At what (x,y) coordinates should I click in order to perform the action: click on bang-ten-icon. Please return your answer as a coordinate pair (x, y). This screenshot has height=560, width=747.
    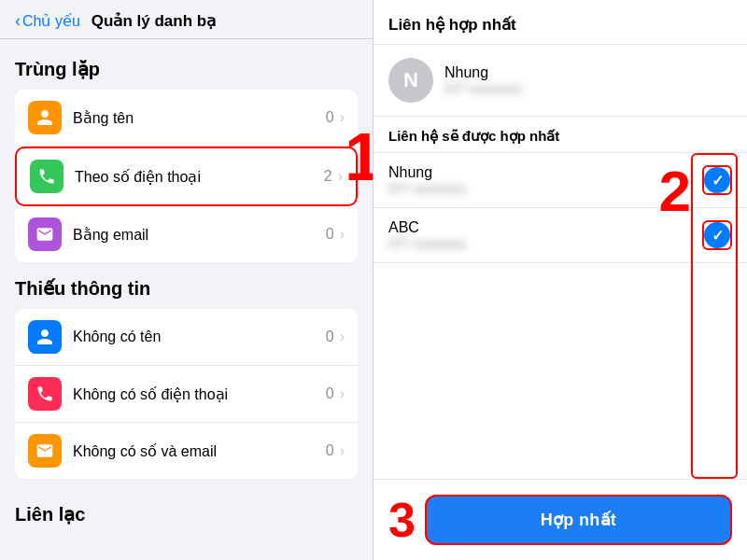
    Looking at the image, I should click on (45, 118).